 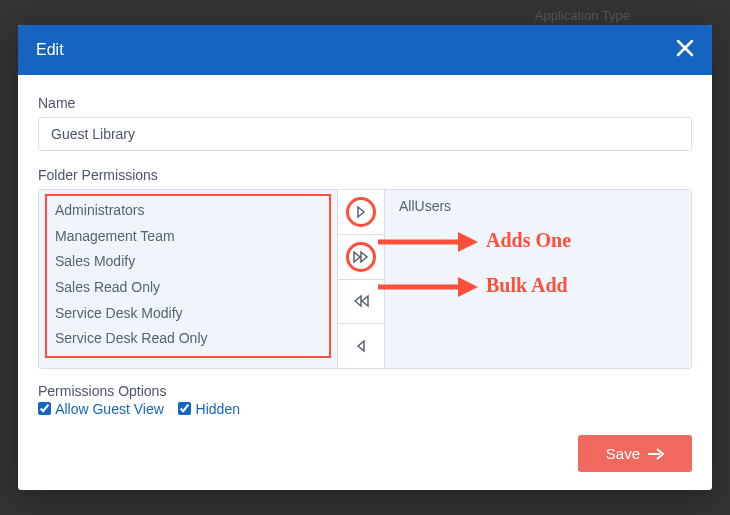 I want to click on selected-list: AllUsers, so click(x=538, y=279).